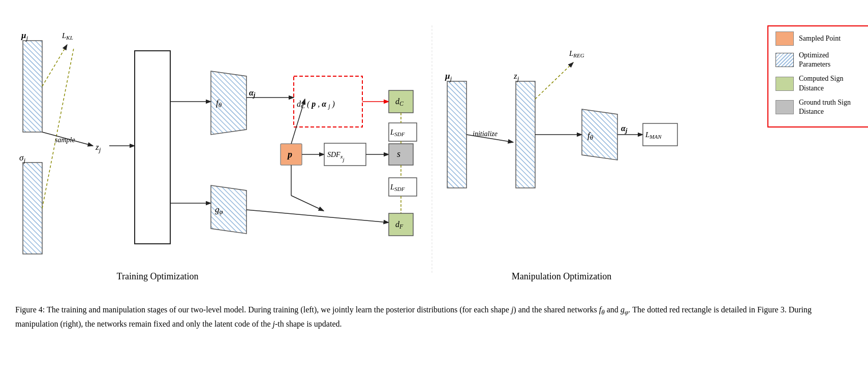 The image size is (868, 384). What do you see at coordinates (67, 36) in the screenshot?
I see `lkl-label: LKL` at bounding box center [67, 36].